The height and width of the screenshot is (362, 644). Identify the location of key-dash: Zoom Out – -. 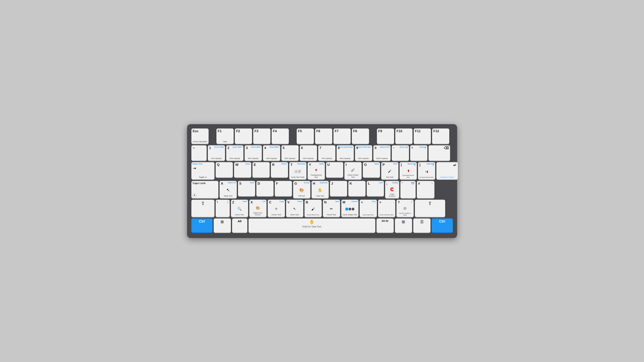
(400, 153).